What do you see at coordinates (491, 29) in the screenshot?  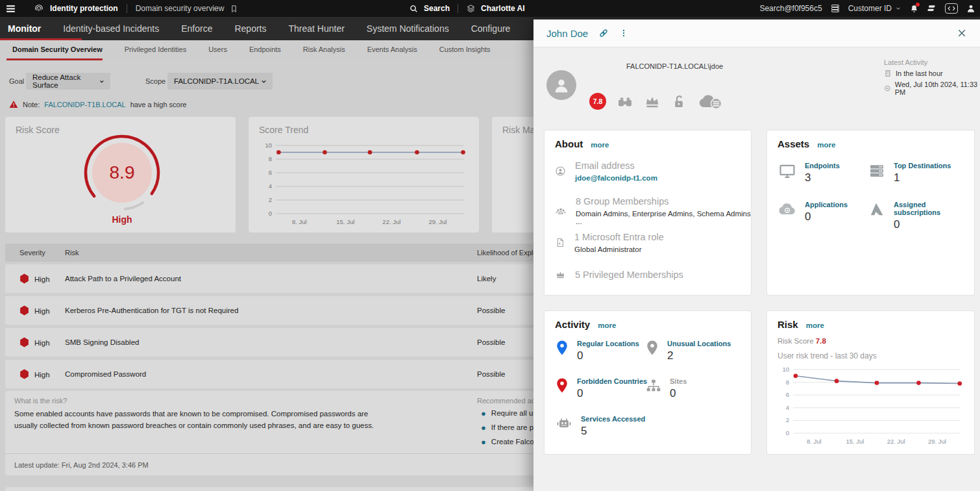 I see `nav-item-configure: Configure` at bounding box center [491, 29].